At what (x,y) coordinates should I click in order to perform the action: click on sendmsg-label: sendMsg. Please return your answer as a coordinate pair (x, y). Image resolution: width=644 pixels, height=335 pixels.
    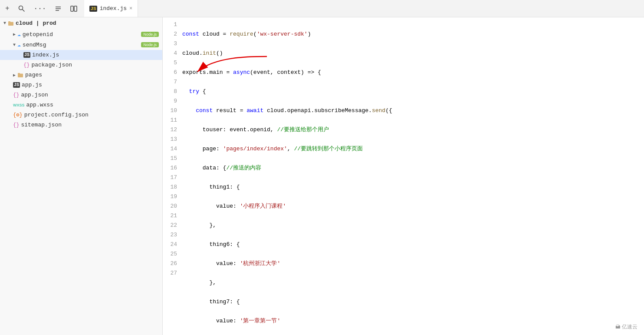
    Looking at the image, I should click on (35, 45).